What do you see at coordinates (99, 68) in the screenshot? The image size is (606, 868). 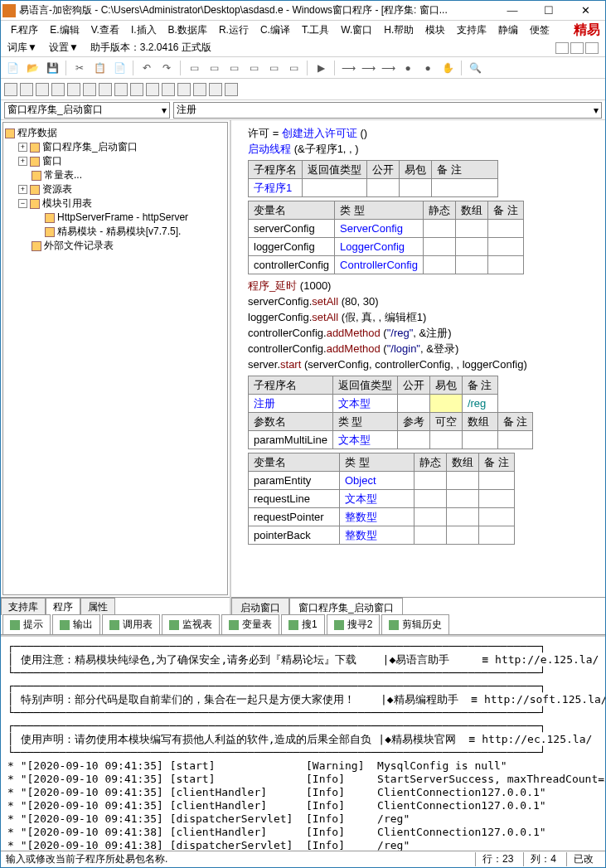 I see `copy-icon: 📋` at bounding box center [99, 68].